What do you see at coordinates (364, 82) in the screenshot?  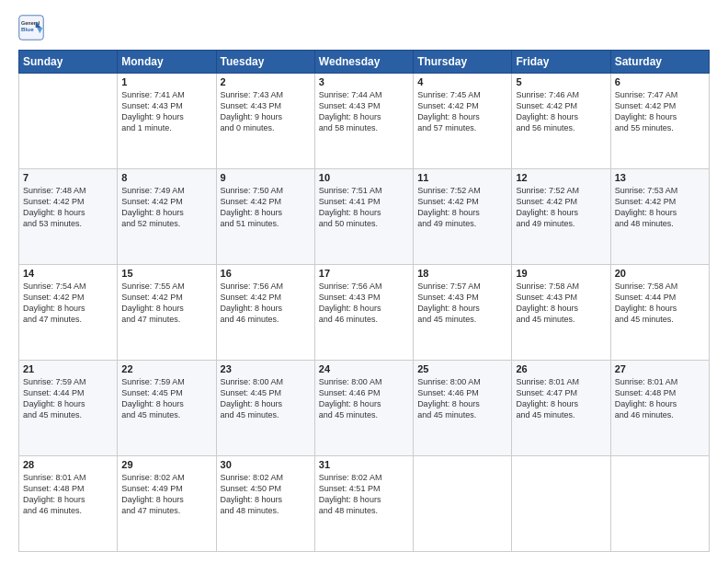 I see `day-number: 3` at bounding box center [364, 82].